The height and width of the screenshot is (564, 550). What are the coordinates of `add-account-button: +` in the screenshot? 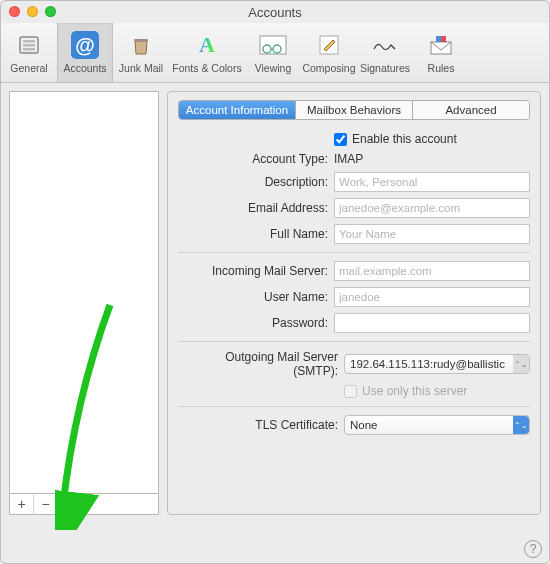 It's located at (22, 504).